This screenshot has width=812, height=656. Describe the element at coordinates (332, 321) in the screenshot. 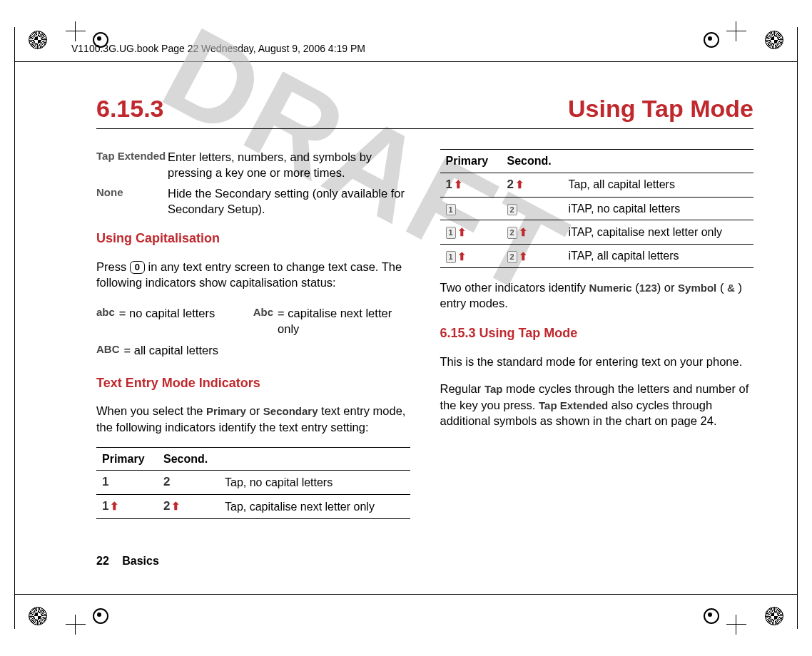

I see `caps-item: Abc = capitalise next letter only` at that location.